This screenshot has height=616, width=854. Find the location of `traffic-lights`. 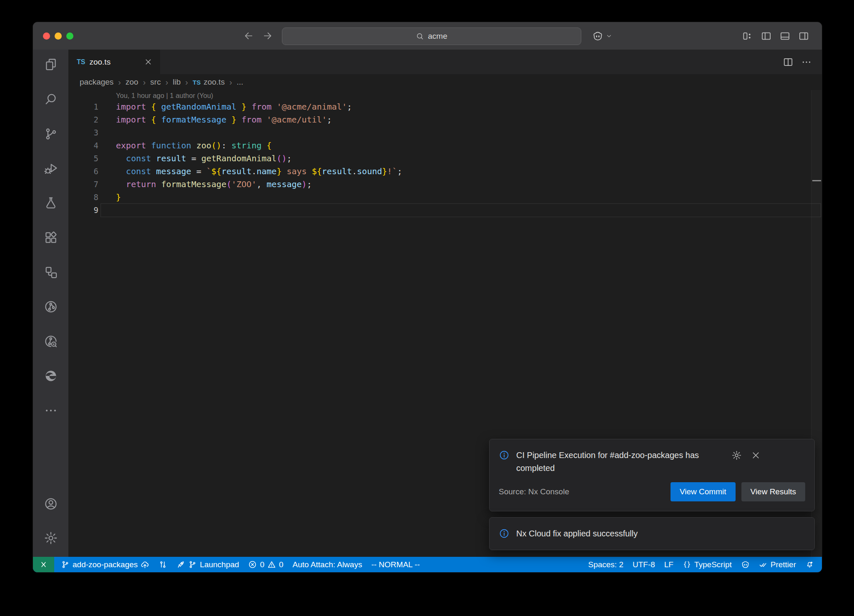

traffic-lights is located at coordinates (58, 36).